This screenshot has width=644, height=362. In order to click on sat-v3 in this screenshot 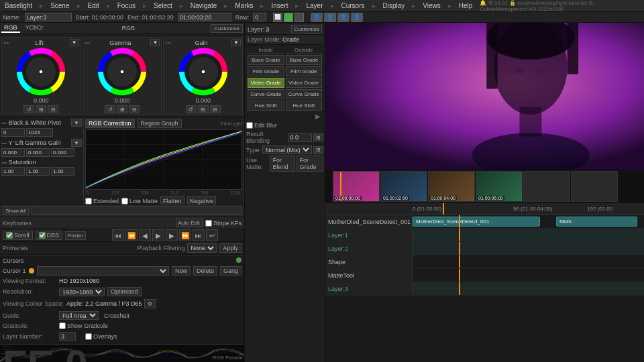, I will do `click(63, 172)`.